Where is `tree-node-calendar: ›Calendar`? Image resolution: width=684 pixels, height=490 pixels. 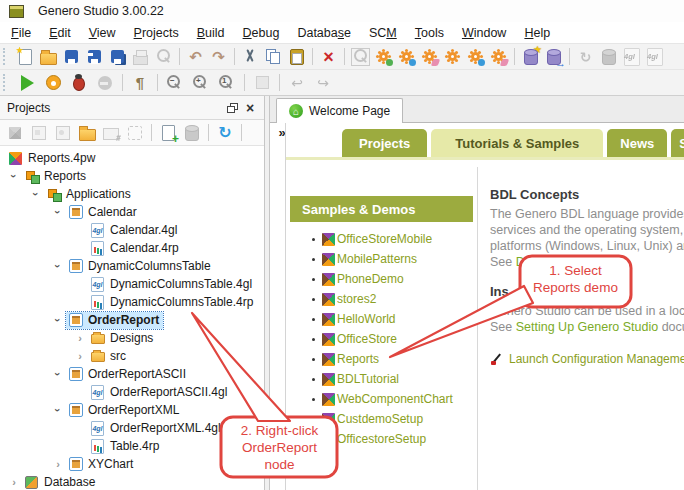 tree-node-calendar: ›Calendar is located at coordinates (132, 212).